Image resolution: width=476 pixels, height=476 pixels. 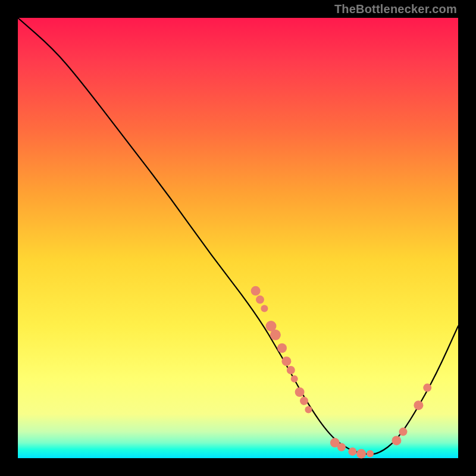 I want to click on watermark-text: TheBottlenecker.com, so click(x=396, y=10).